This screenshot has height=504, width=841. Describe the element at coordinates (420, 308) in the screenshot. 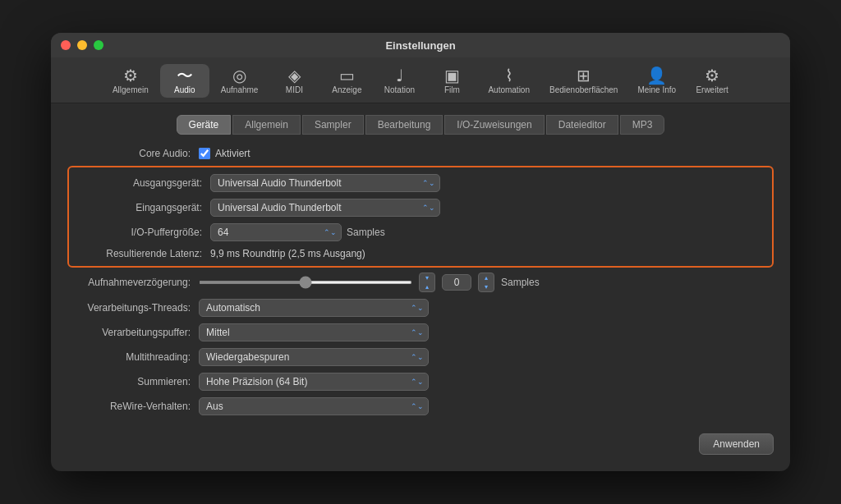

I see `verarbeitungs-threads-row: Verarbeitungs-Threads: Automatisch` at that location.